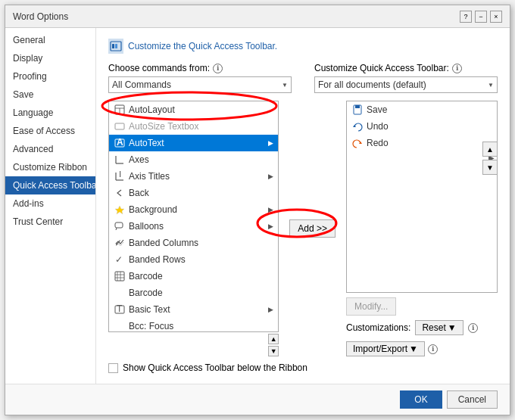  I want to click on list-scroll-up: ▲, so click(273, 339).